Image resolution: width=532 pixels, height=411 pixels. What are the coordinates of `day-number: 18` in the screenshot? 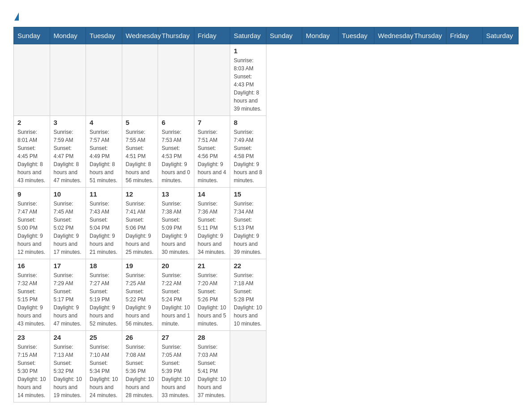 It's located at (104, 266).